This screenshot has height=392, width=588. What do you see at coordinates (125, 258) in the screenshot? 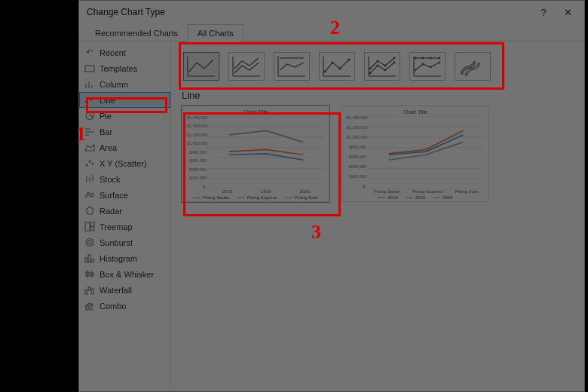
I see `sidebar-item-histogram: Histogram` at bounding box center [125, 258].